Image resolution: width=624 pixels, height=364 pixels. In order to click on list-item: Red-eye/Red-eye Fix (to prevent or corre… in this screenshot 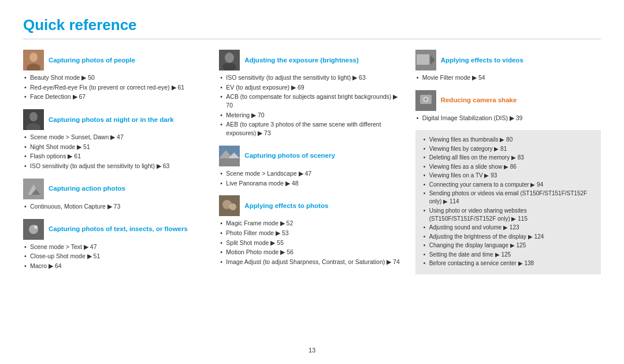, I will do `click(117, 88)`.